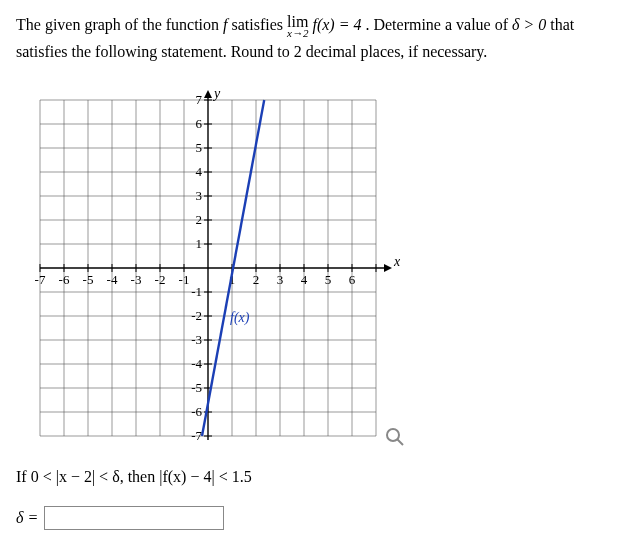  What do you see at coordinates (315, 38) in the screenshot?
I see `problem-statement: The given graph of the function f satisf…` at bounding box center [315, 38].